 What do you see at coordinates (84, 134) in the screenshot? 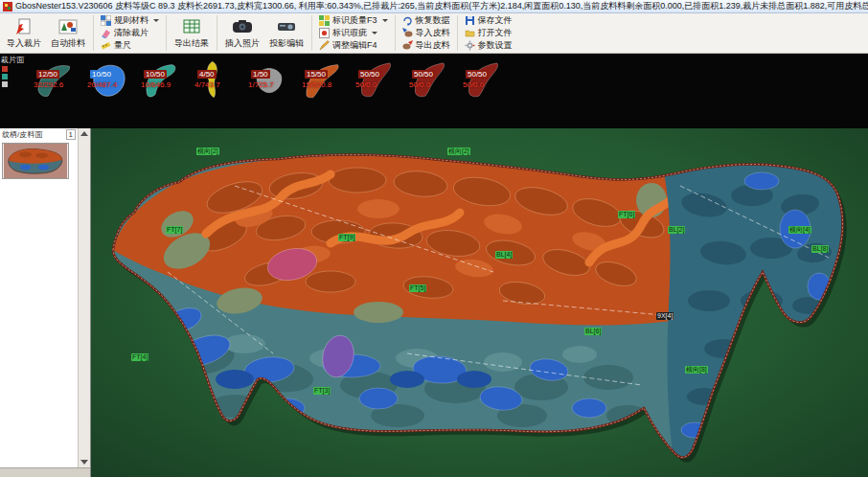
I see `scroll-up-icon` at bounding box center [84, 134].